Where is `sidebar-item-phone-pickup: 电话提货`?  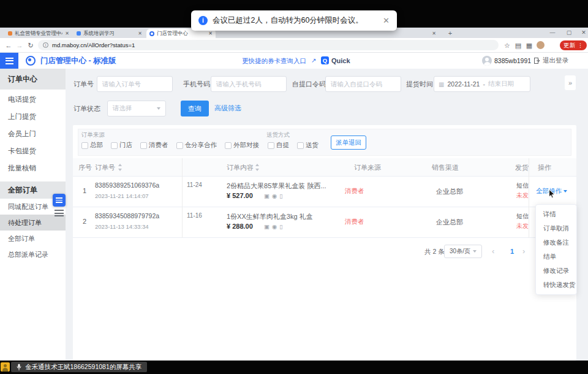
sidebar-item-phone-pickup: 电话提货 is located at coordinates (33, 99).